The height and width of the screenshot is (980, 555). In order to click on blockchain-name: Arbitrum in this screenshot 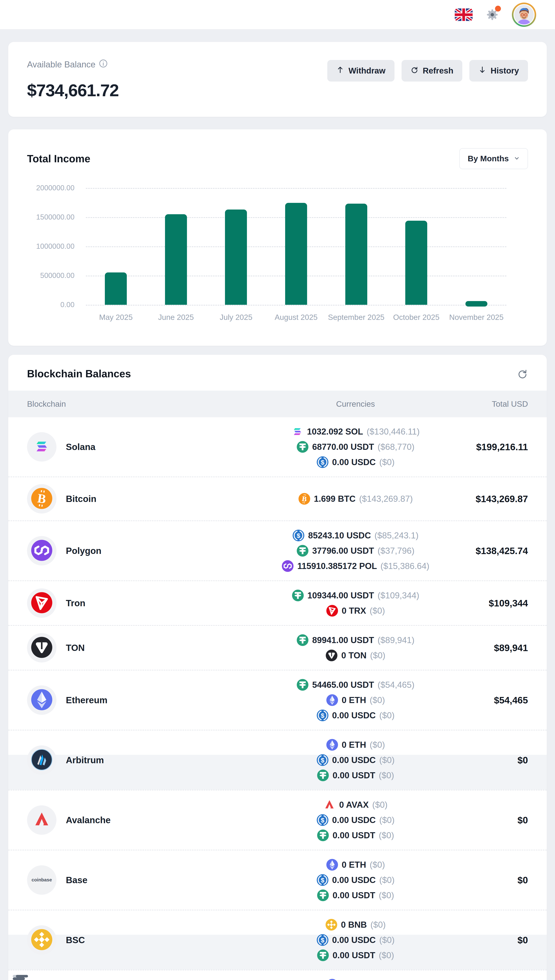, I will do `click(85, 760)`.